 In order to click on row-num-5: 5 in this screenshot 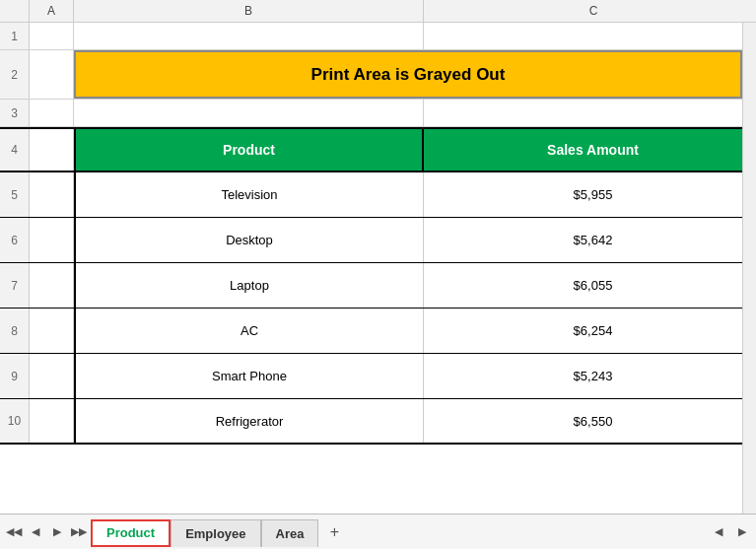, I will do `click(15, 195)`.